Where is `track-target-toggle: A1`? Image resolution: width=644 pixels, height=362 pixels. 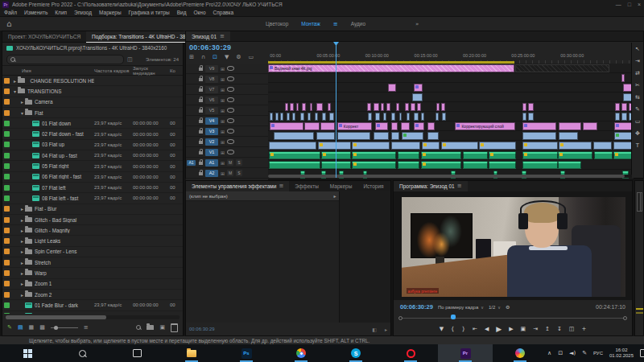 track-target-toggle: A1 is located at coordinates (212, 162).